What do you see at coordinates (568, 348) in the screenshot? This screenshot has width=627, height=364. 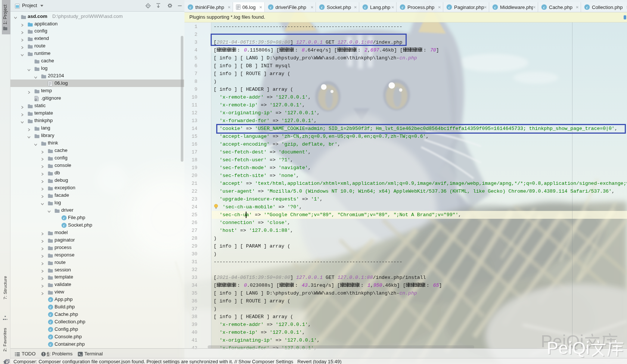 I see `svg-text: PeiQi` at bounding box center [568, 348].